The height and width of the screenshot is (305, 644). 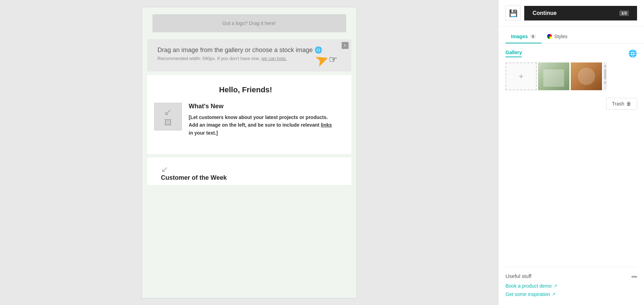 What do you see at coordinates (605, 76) in the screenshot?
I see `gallery-scrollbar: ▲ ▼` at bounding box center [605, 76].